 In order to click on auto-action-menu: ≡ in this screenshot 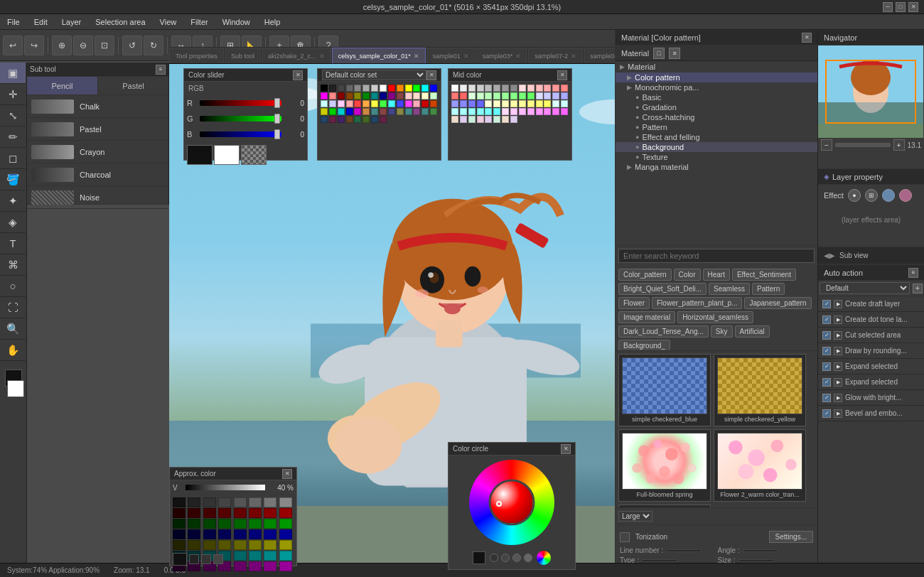, I will do `click(913, 273)`.